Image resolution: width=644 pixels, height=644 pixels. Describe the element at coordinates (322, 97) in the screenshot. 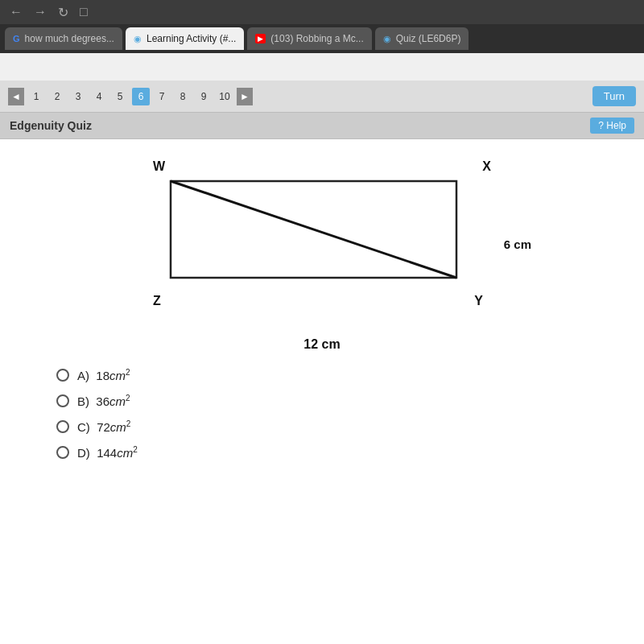

I see `pagination-bar: ◄ 1 2 3 4 5 6 7 8 9 10 ► Turn` at that location.